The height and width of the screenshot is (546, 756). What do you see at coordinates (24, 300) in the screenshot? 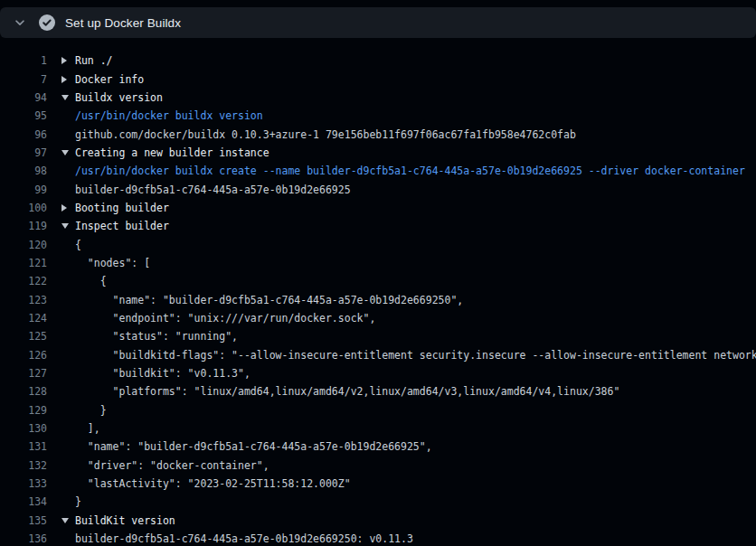
I see `line-number: 123` at bounding box center [24, 300].